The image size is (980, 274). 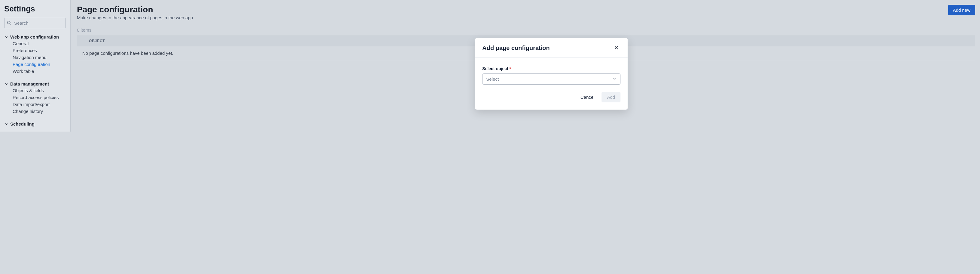 I want to click on page-title: Page configuration, so click(x=135, y=10).